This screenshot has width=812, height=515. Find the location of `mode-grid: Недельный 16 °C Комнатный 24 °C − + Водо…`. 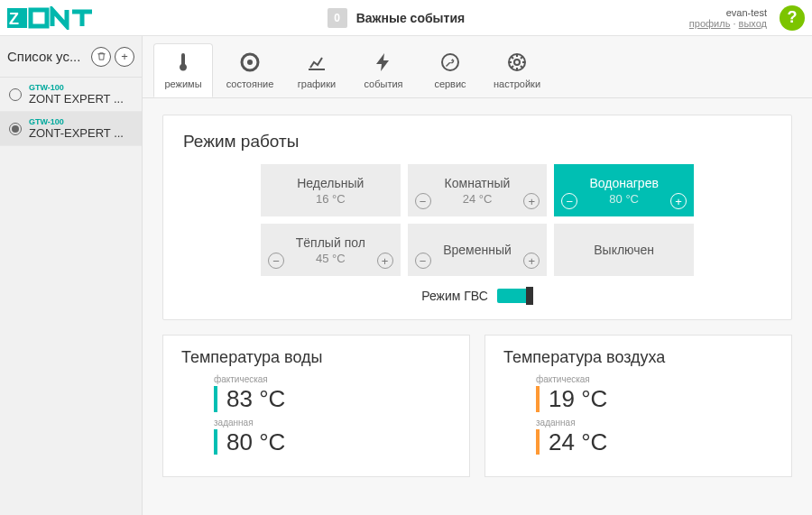

mode-grid: Недельный 16 °C Комнатный 24 °C − + Водо… is located at coordinates (477, 220).